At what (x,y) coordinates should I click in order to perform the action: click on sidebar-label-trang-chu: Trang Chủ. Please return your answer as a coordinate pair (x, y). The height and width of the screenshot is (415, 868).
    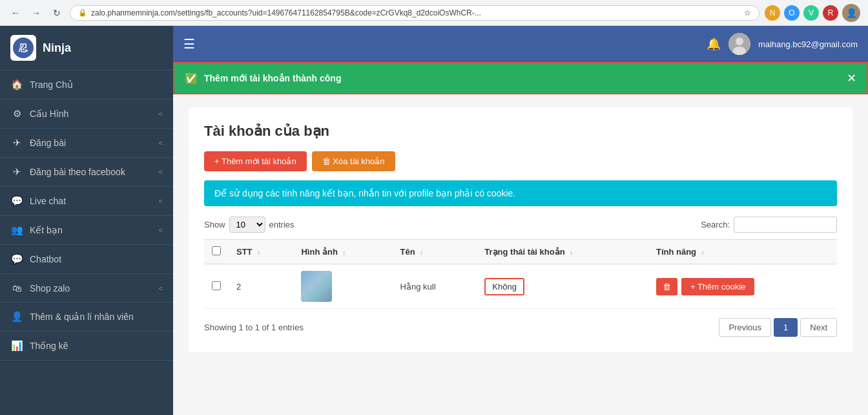
    Looking at the image, I should click on (96, 85).